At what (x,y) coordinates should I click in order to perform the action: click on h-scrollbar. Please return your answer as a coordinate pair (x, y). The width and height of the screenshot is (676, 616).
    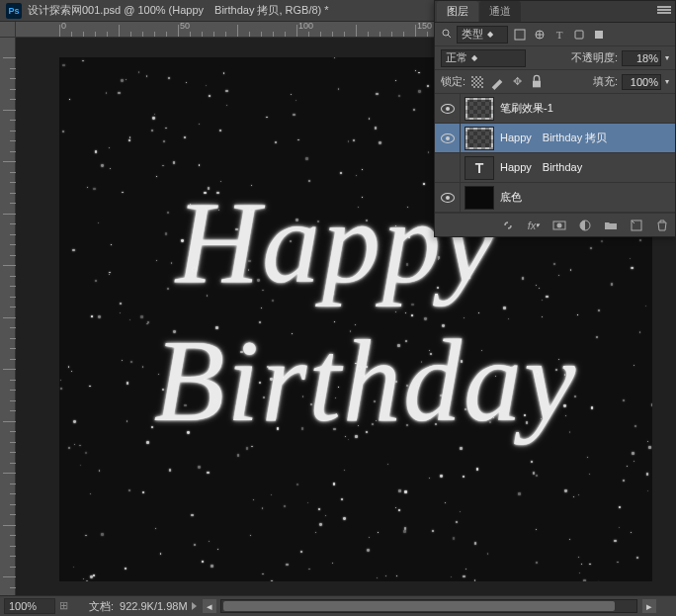
    Looking at the image, I should click on (429, 606).